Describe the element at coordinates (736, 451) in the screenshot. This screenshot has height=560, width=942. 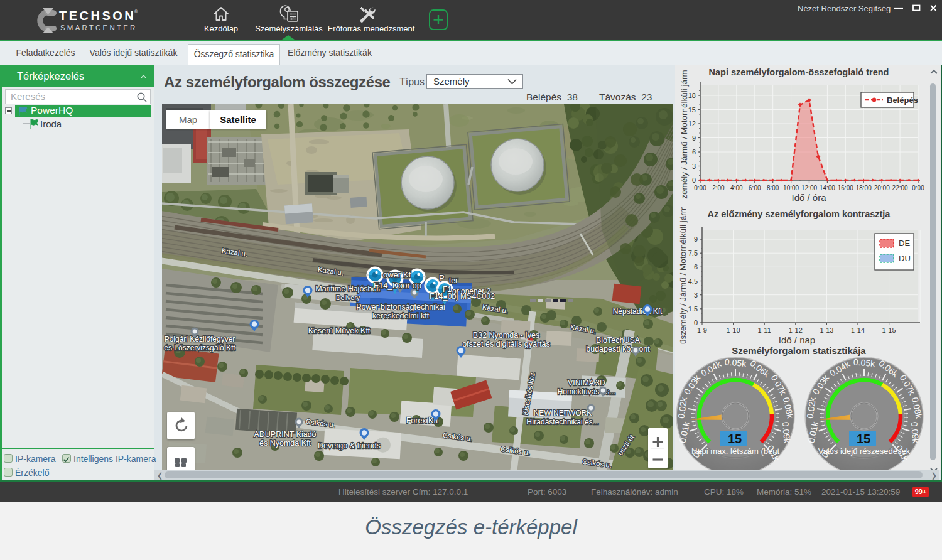
I see `svg-text: Napi max. létszám (bent` at that location.